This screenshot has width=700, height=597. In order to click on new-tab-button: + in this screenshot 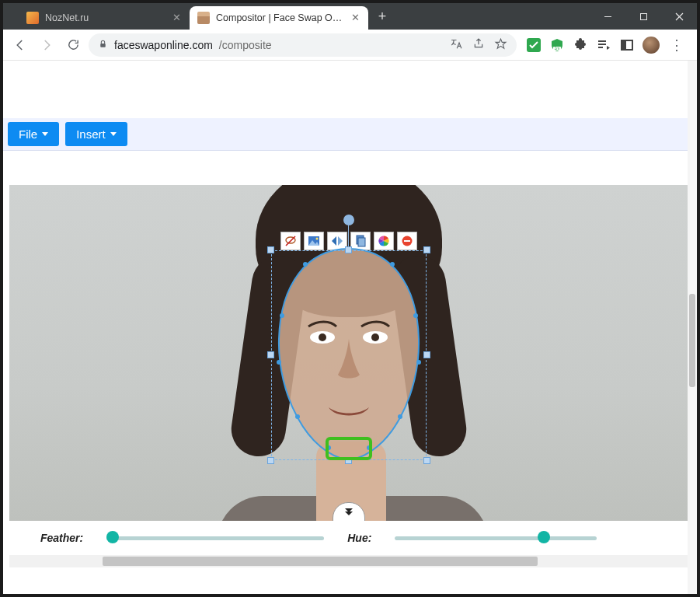, I will do `click(382, 16)`.